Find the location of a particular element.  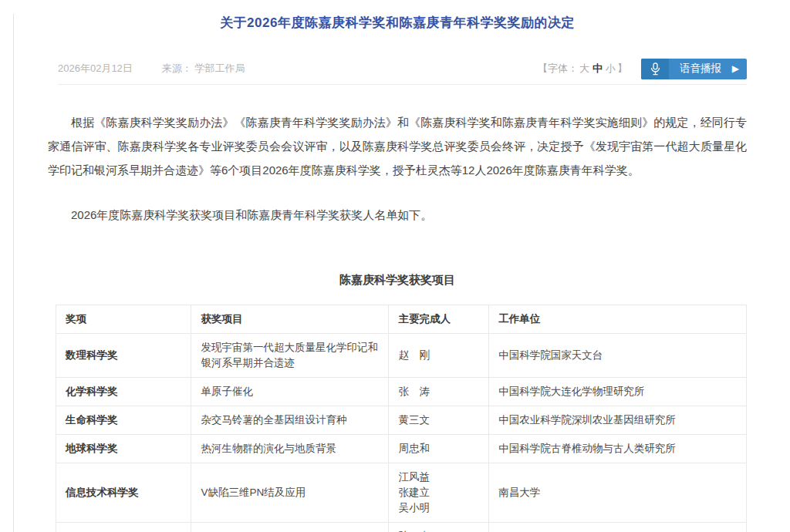

people-cell: 黄三文 is located at coordinates (439, 421).